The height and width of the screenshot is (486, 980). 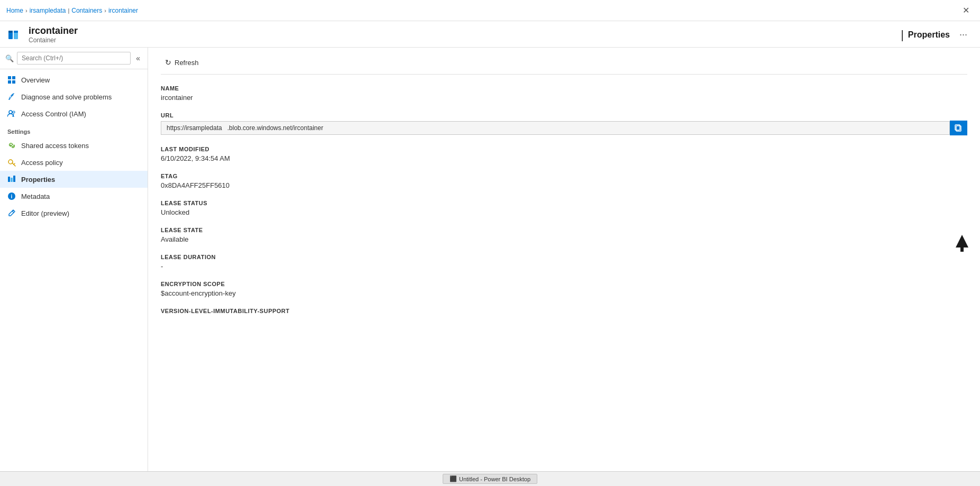 I want to click on sidebar-search-area: 🔍 «, so click(x=74, y=58).